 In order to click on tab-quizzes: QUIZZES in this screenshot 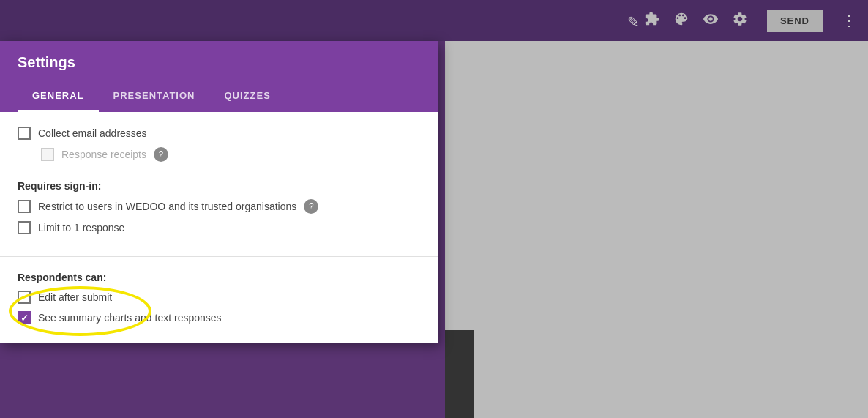, I will do `click(247, 97)`.